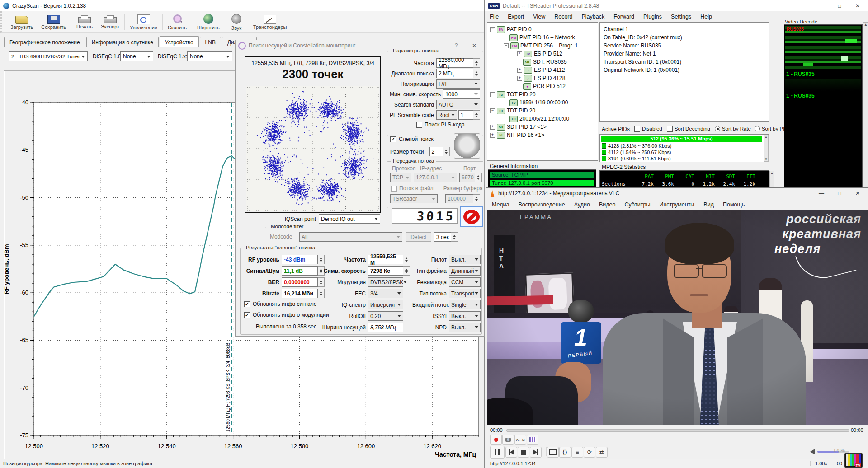 The width and height of the screenshot is (868, 468). Describe the element at coordinates (553, 452) in the screenshot. I see `fullscreen-button` at that location.